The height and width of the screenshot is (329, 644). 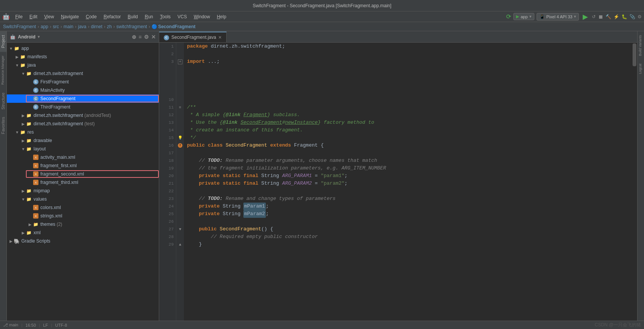 What do you see at coordinates (300, 161) in the screenshot?
I see `todo-text-18: Rename parameter arguments, choose names…` at bounding box center [300, 161].